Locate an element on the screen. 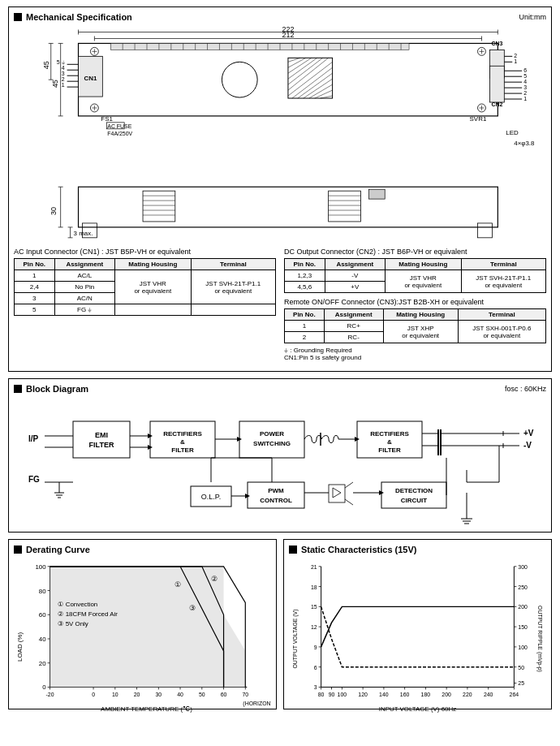  cn2-col-terminal: Terminal is located at coordinates (503, 265).